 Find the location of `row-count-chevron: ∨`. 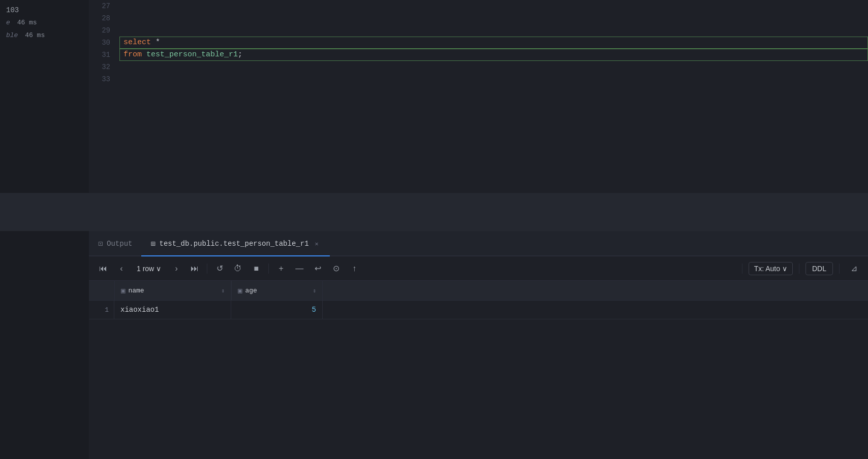

row-count-chevron: ∨ is located at coordinates (159, 269).